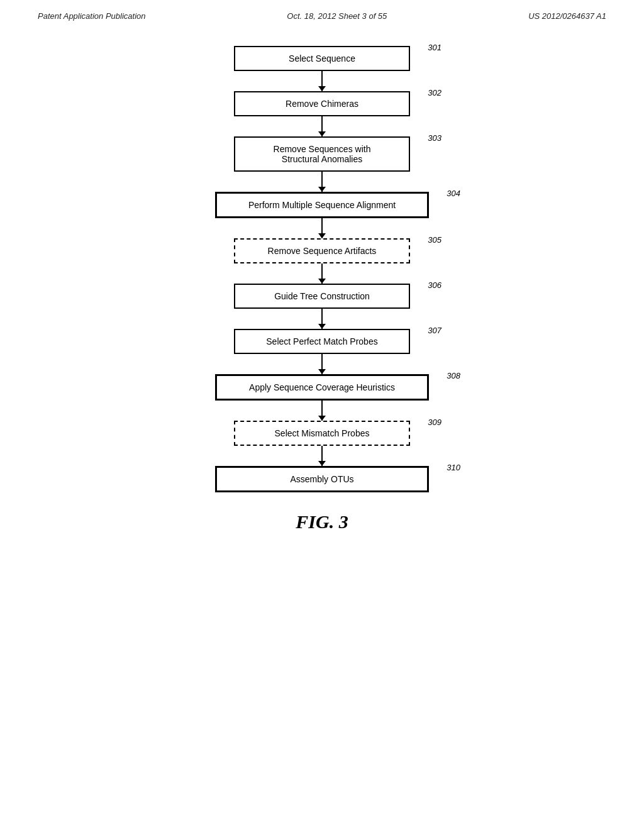 The image size is (644, 830). I want to click on step-label-301: 301, so click(435, 48).